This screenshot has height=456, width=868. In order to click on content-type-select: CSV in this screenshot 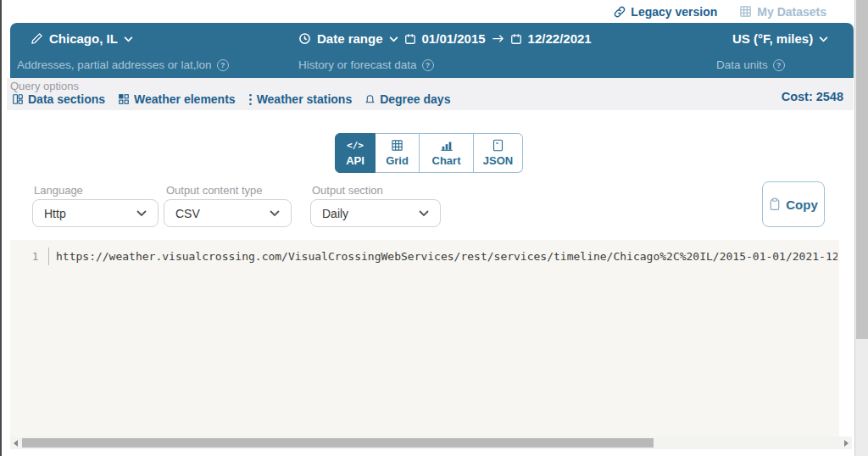, I will do `click(227, 214)`.